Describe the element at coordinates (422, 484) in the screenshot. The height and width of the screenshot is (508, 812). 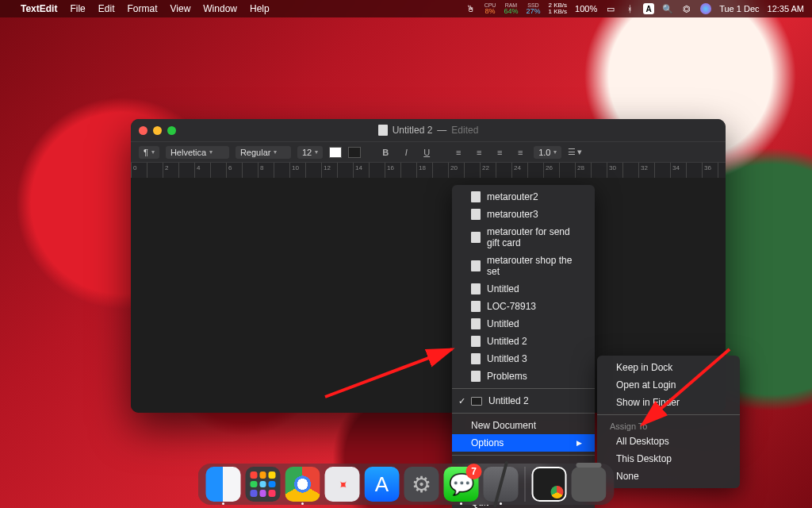
I see `dock-settings: ⚙` at that location.